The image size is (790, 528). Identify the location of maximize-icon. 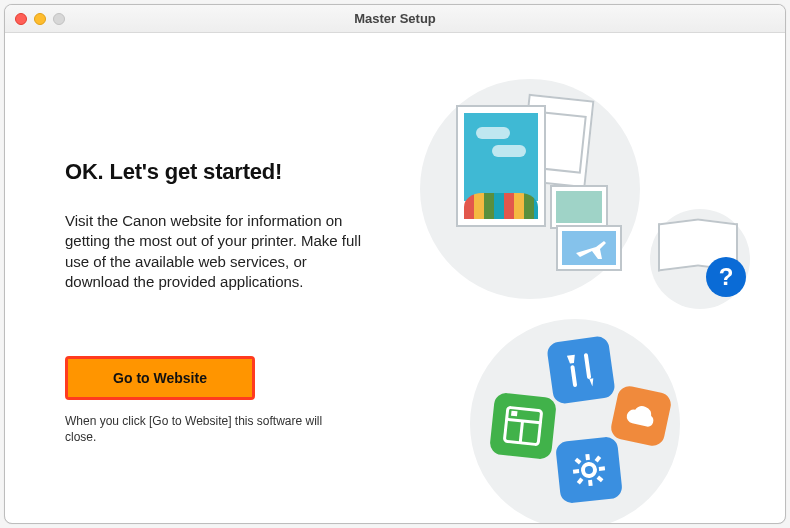
(59, 19).